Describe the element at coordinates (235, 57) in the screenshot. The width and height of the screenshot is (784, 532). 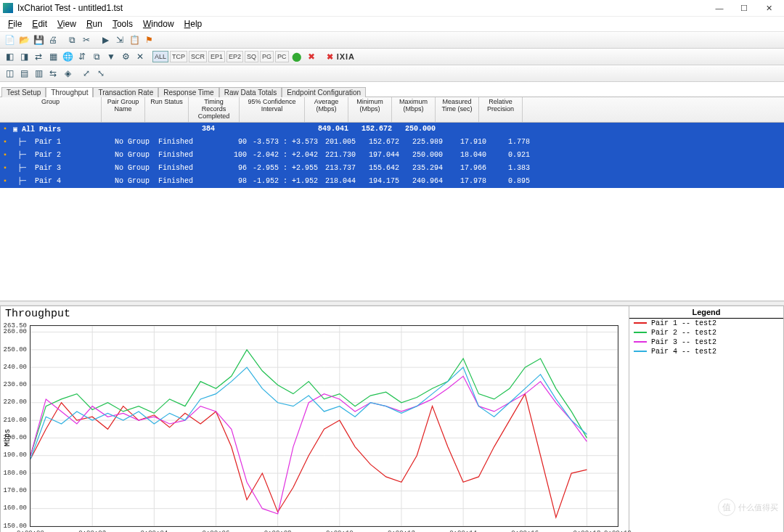
I see `filter-ep2: EP2` at that location.